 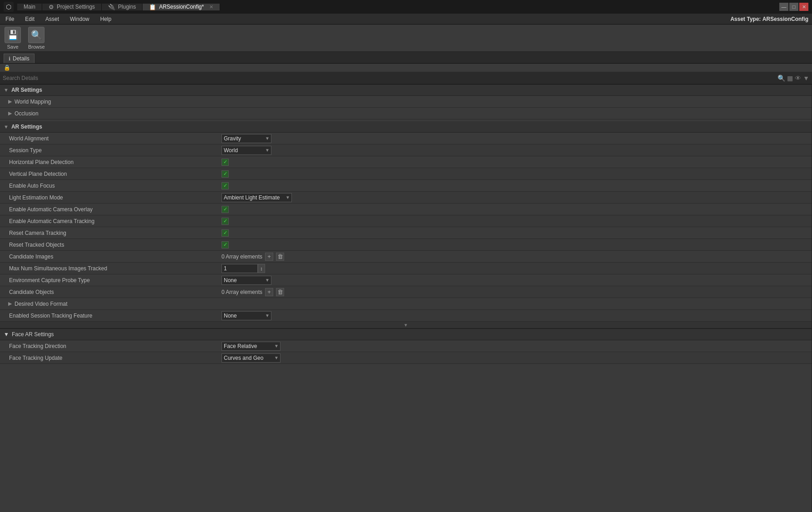 I want to click on menu-edit: Edit, so click(x=30, y=19).